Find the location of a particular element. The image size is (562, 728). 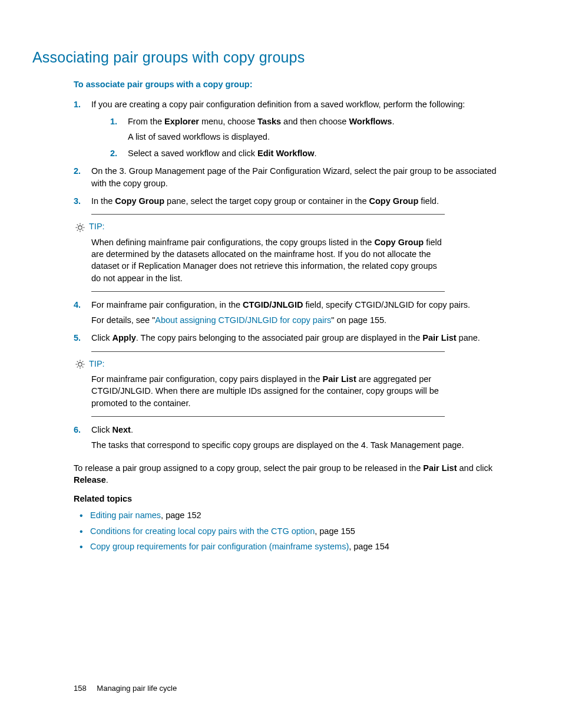

text: pane, select the target copy group or co… is located at coordinates (266, 201).